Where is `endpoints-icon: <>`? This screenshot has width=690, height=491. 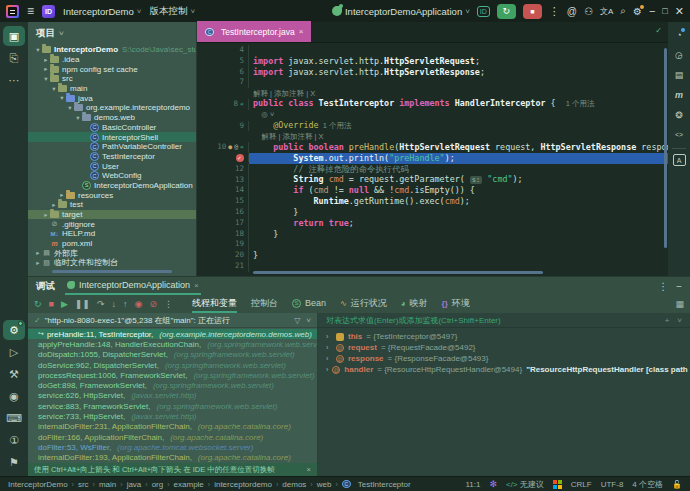 endpoints-icon: <> is located at coordinates (679, 134).